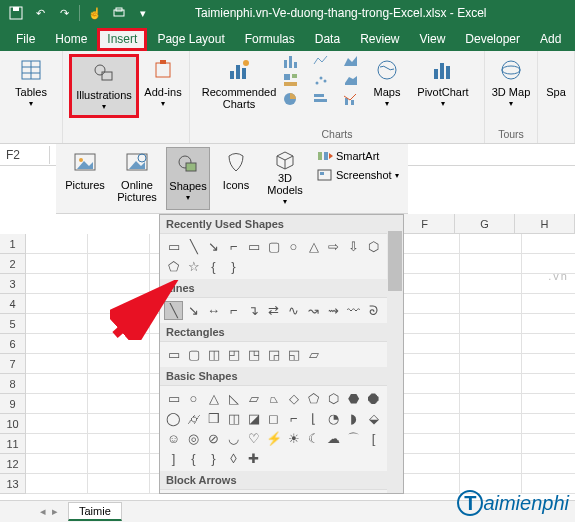 The image size is (575, 522). Describe the element at coordinates (334, 310) in the screenshot. I see `shape-curve-double: ⇝` at that location.